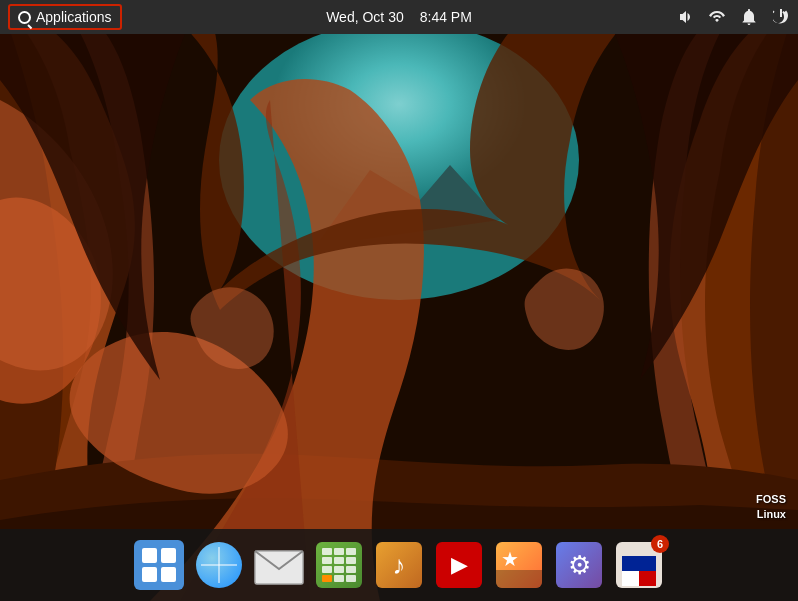 The image size is (798, 601). I want to click on dock-item-photos, so click(519, 565).